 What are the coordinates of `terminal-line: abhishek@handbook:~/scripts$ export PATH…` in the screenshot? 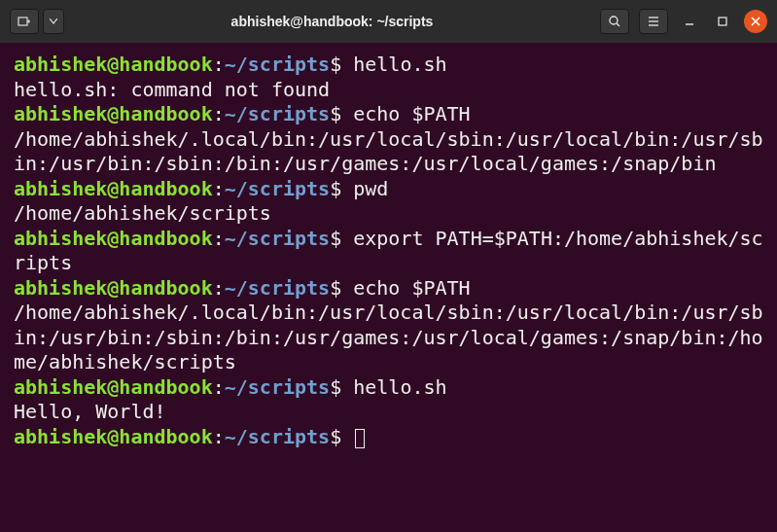 It's located at (389, 251).